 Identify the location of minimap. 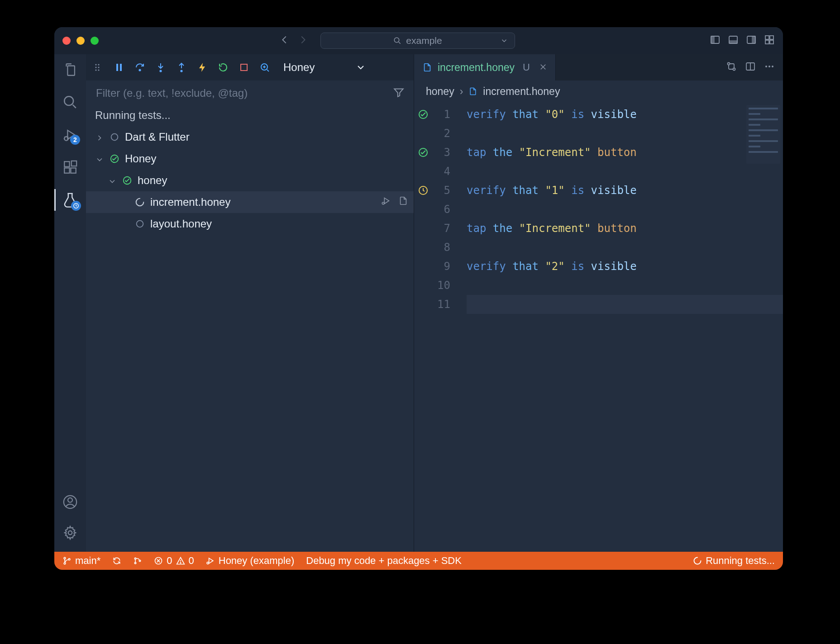
(763, 134).